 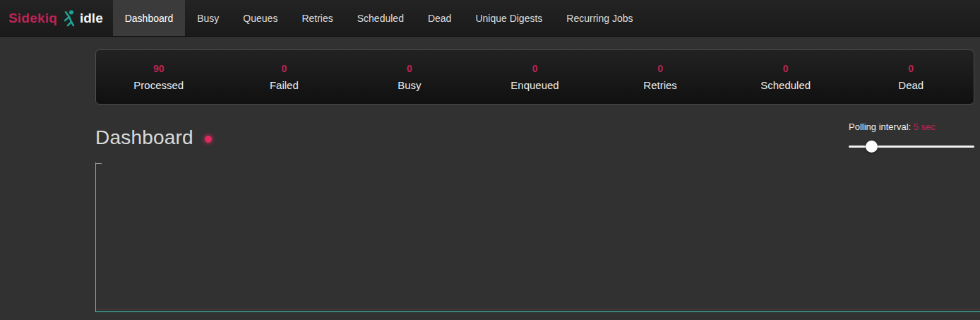 I want to click on graph-line-teal, so click(x=538, y=312).